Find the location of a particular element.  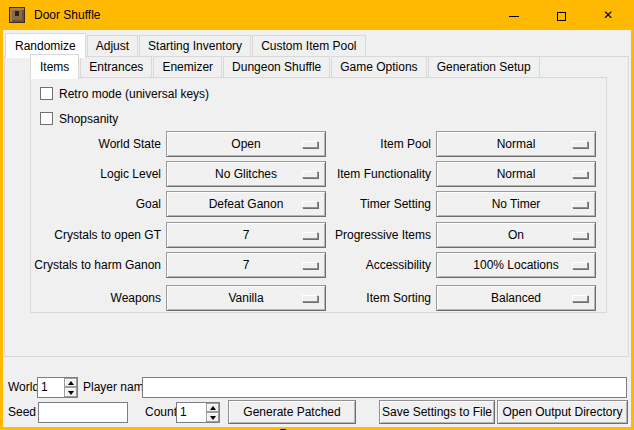

crystals-ganon-value: 7 is located at coordinates (246, 265).